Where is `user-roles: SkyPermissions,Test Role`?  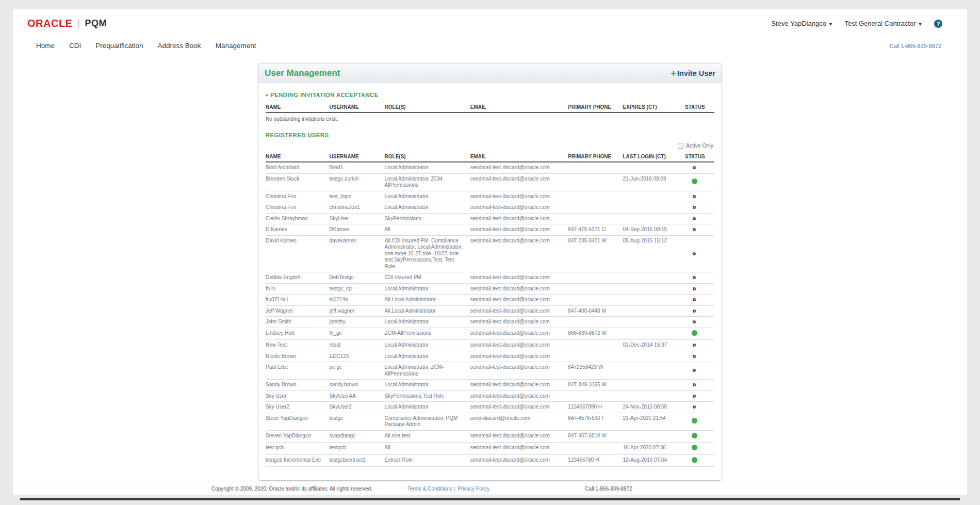 user-roles: SkyPermissions,Test Role is located at coordinates (428, 396).